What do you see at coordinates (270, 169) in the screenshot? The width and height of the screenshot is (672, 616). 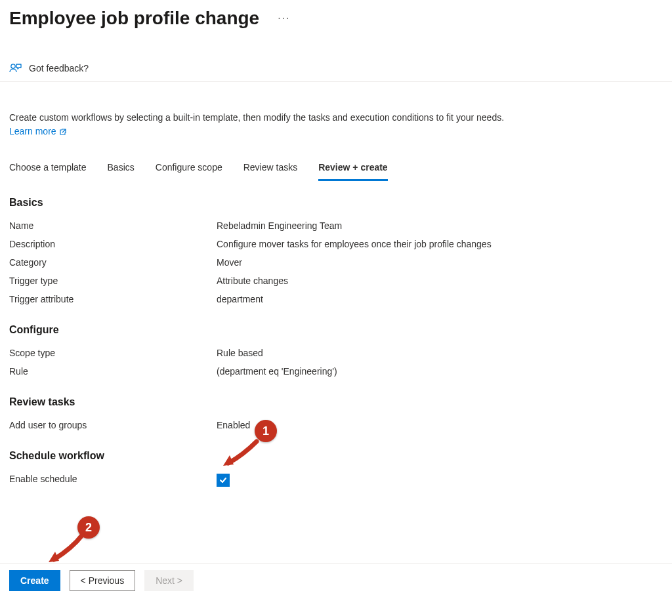 I see `tab-review-tasks: Review tasks` at bounding box center [270, 169].